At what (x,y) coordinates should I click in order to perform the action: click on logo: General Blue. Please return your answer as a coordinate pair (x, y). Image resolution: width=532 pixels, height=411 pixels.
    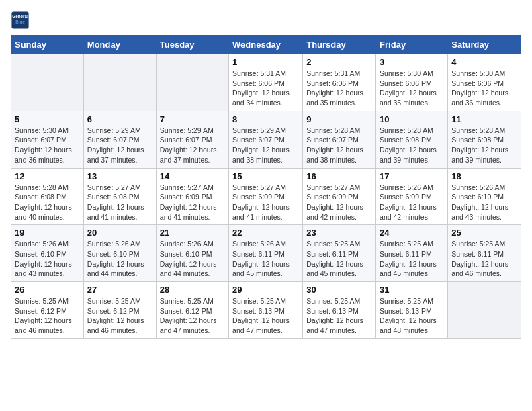
    Looking at the image, I should click on (20, 20).